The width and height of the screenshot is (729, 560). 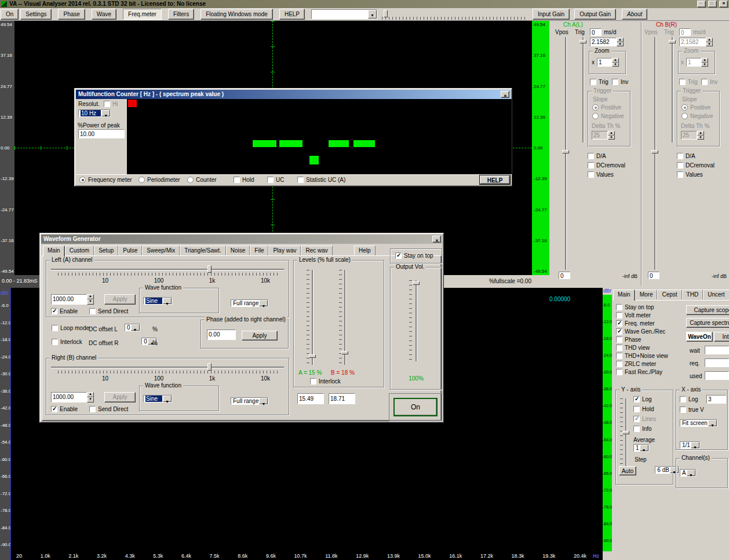 What do you see at coordinates (181, 14) in the screenshot?
I see `toolbar-button: Filters` at bounding box center [181, 14].